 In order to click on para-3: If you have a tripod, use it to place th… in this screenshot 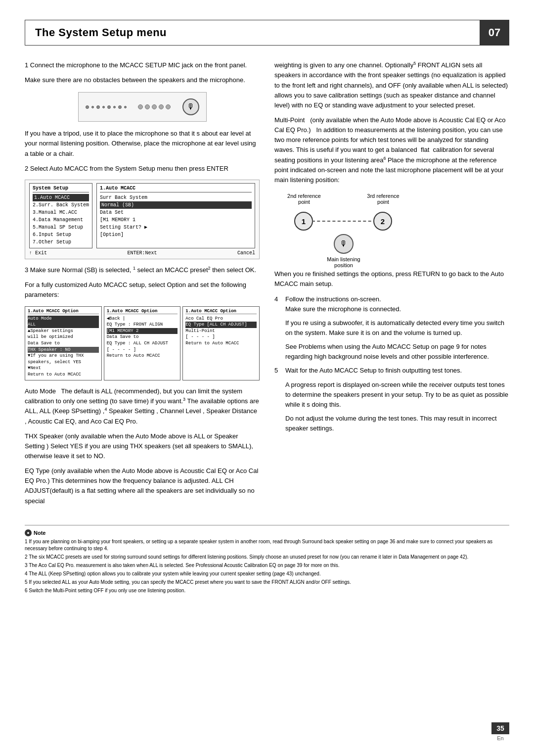, I will do `click(142, 143)`.